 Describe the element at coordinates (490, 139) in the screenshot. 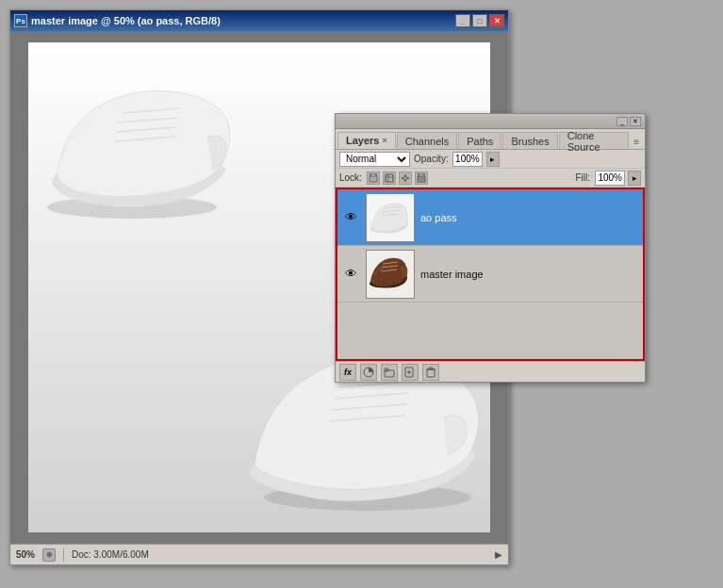

I see `panel-tabs: Layers × Channels Paths Brushes Clone So…` at that location.